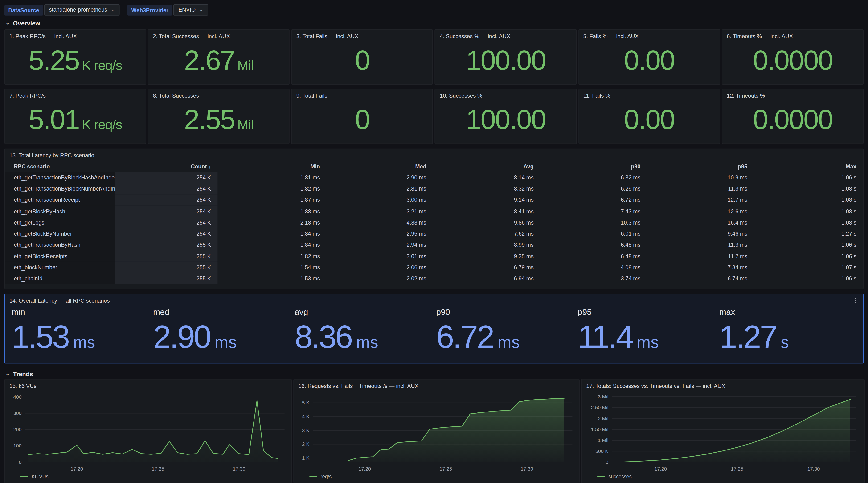  Describe the element at coordinates (148, 431) in the screenshot. I see `k6-vus-chart-panel: 15. k6 VUs 010020030040017:2017:2517:30 …` at that location.